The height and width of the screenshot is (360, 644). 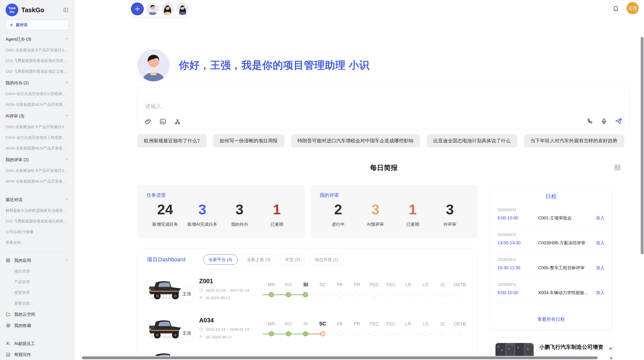 What do you see at coordinates (172, 141) in the screenshot?
I see `suggestion-chip: 欧洲新规最近颁布了什么?` at bounding box center [172, 141].